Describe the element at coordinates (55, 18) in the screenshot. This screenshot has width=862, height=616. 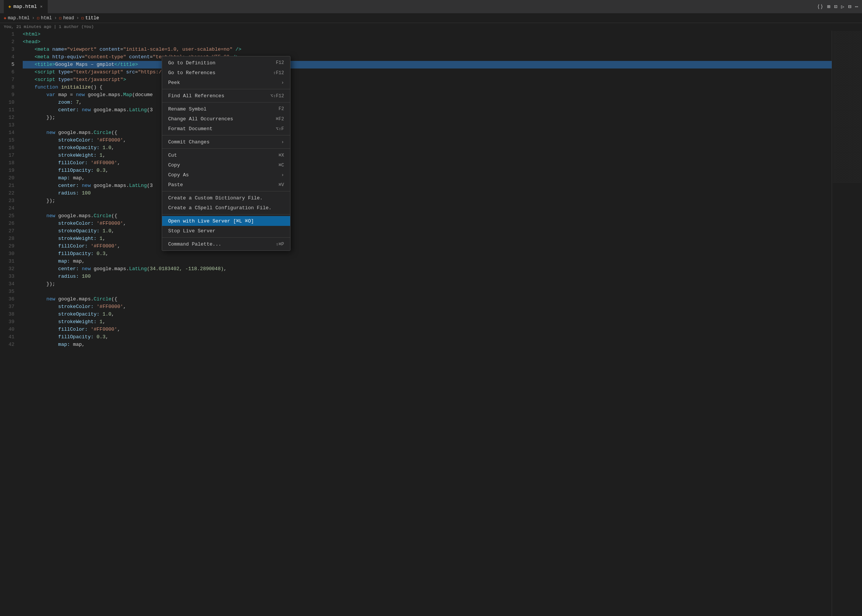
I see `breadcrumb-sep-2: ›` at that location.